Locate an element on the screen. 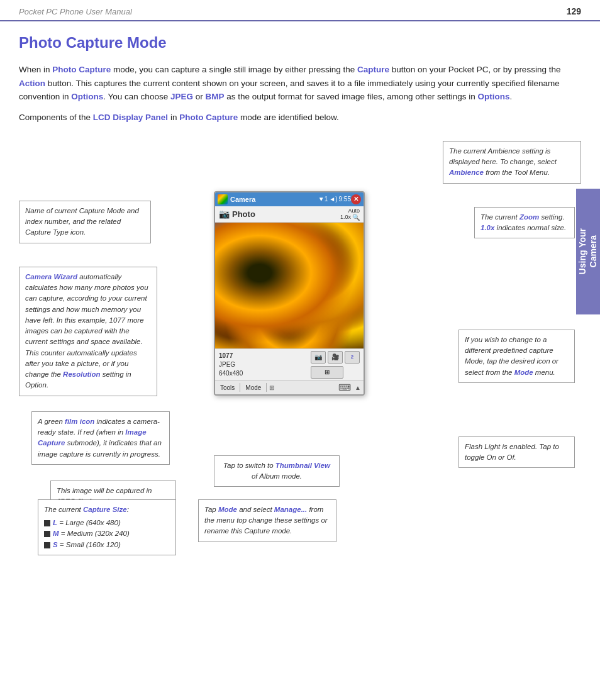 The width and height of the screenshot is (600, 700). bmp-link: BMP is located at coordinates (214, 97).